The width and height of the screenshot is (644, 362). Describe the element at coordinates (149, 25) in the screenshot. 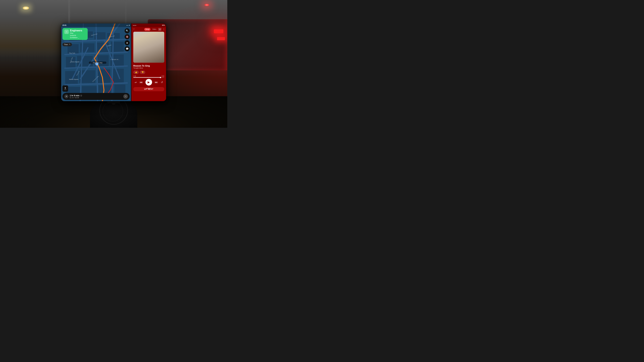

I see `status-bar-right: ▲▲▲ 82%` at that location.